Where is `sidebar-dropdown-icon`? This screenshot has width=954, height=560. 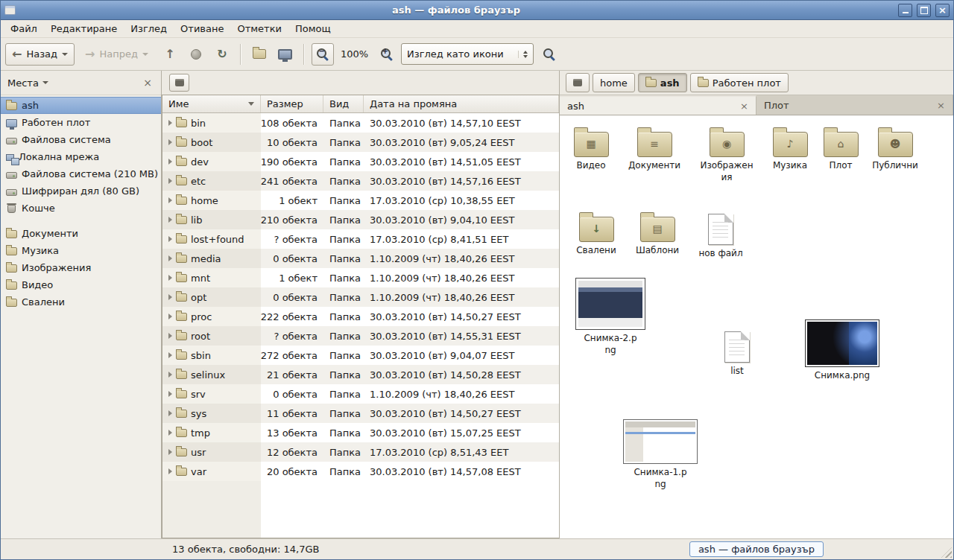 sidebar-dropdown-icon is located at coordinates (45, 83).